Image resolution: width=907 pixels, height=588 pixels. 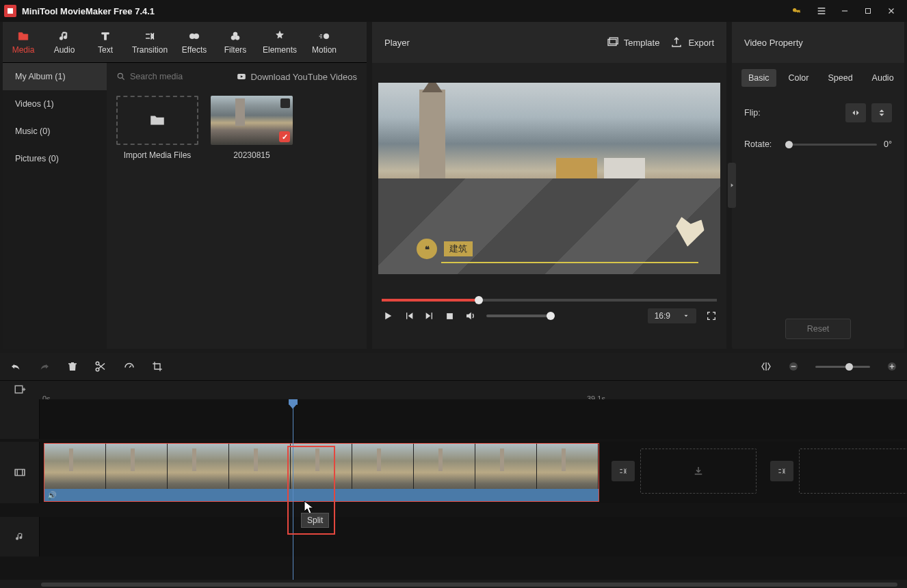 What do you see at coordinates (293, 490) in the screenshot?
I see `playhead` at bounding box center [293, 490].